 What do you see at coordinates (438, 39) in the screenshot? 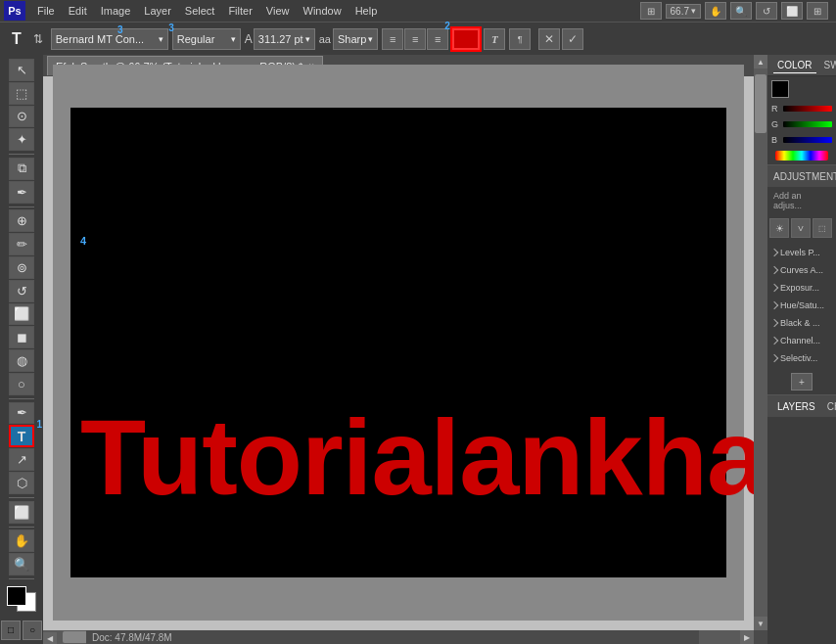
I see `align-right-button: ≡` at bounding box center [438, 39].